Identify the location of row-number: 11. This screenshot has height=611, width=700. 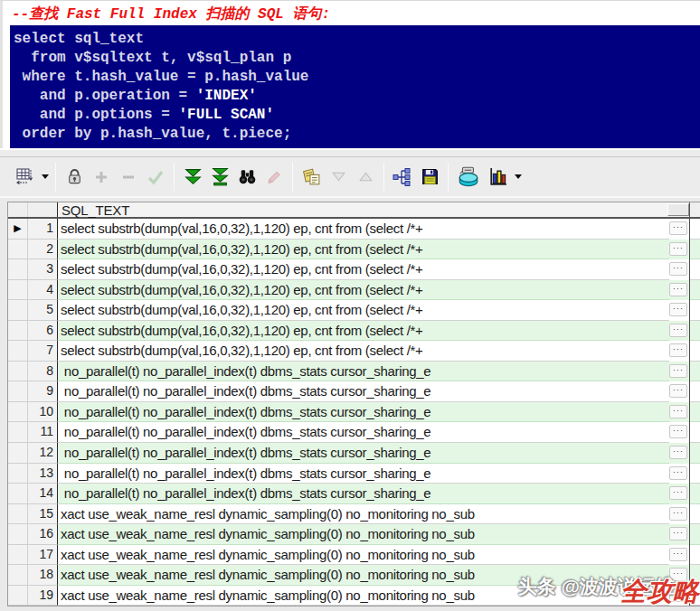
(43, 432).